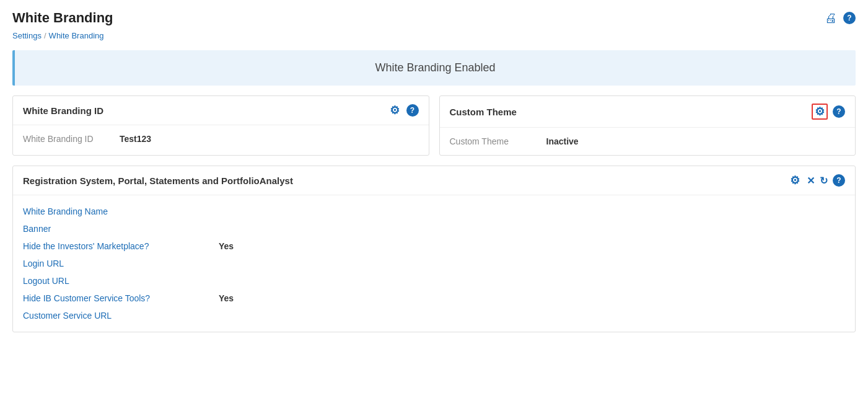 This screenshot has height=403, width=868. I want to click on field-label: Banner, so click(116, 229).